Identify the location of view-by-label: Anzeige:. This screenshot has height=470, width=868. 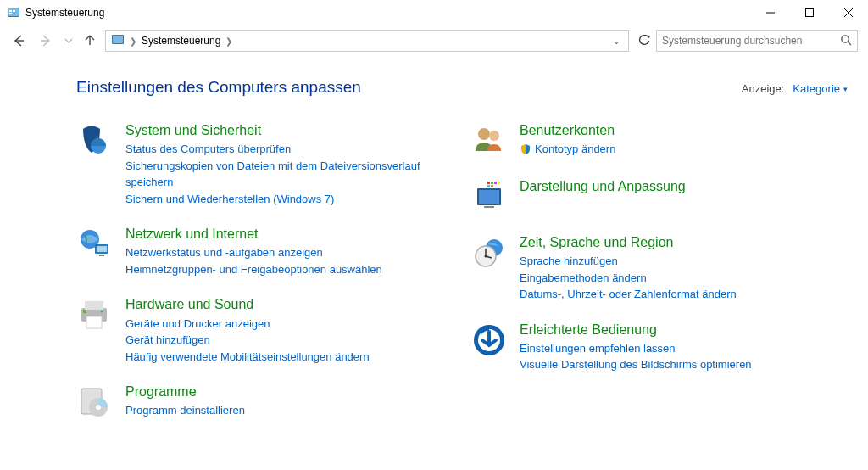
(763, 88).